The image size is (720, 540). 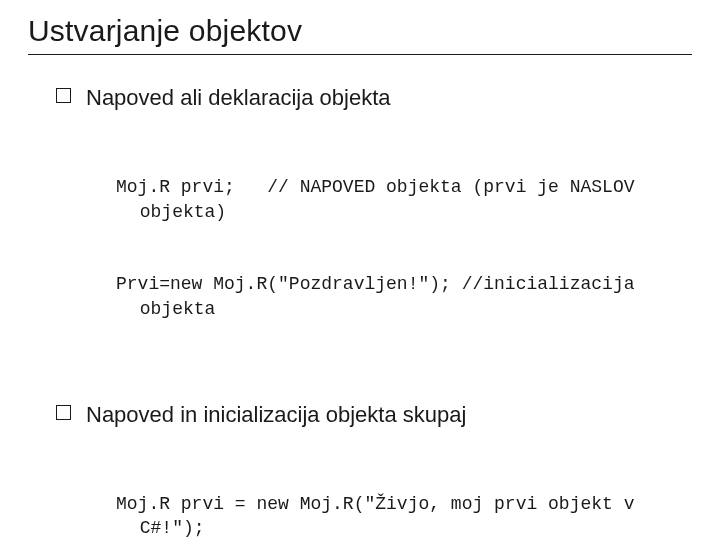 What do you see at coordinates (360, 31) in the screenshot?
I see `slide-title: Ustvarjanje objektov` at bounding box center [360, 31].